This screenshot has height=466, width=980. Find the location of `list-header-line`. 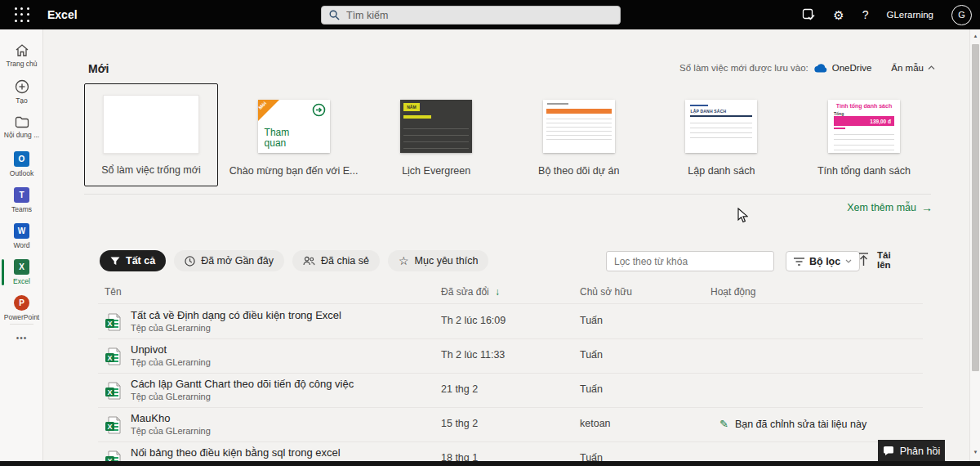

list-header-line is located at coordinates (721, 116).